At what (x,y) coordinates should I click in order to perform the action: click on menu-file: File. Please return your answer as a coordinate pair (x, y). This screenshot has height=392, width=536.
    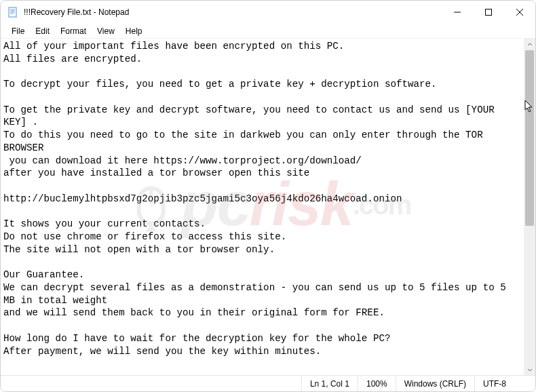
    Looking at the image, I should click on (18, 31).